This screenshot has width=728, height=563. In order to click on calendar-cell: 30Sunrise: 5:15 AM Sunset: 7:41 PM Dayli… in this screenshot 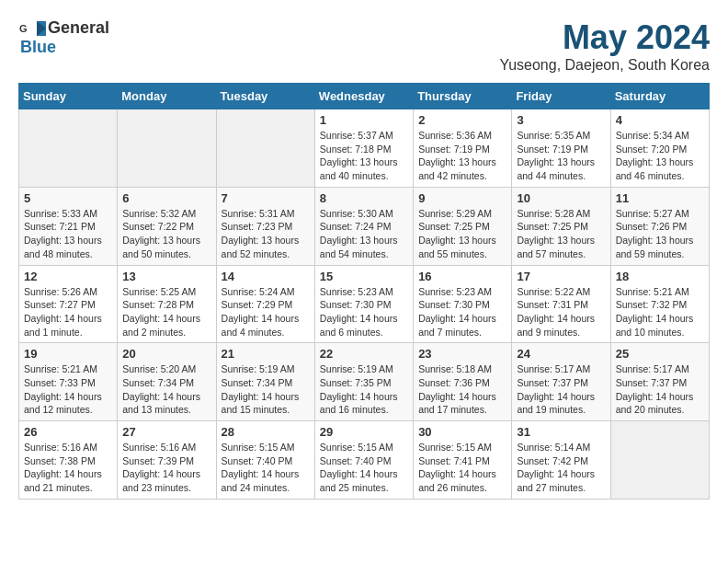, I will do `click(463, 460)`.